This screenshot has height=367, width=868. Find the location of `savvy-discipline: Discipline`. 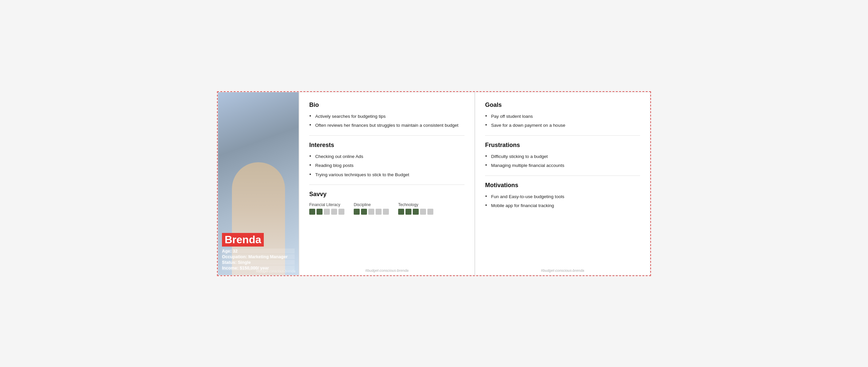

savvy-discipline: Discipline is located at coordinates (371, 209).